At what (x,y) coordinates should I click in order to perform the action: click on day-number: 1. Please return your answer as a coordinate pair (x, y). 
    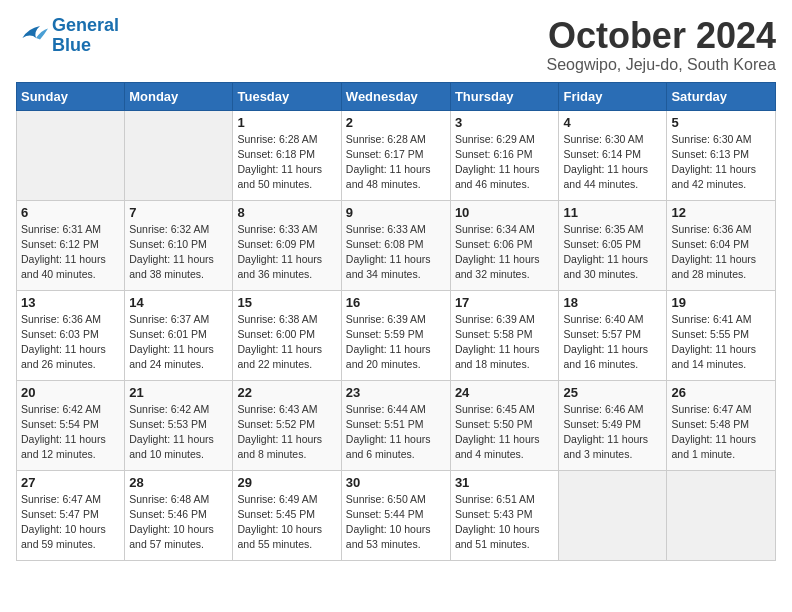
    Looking at the image, I should click on (286, 122).